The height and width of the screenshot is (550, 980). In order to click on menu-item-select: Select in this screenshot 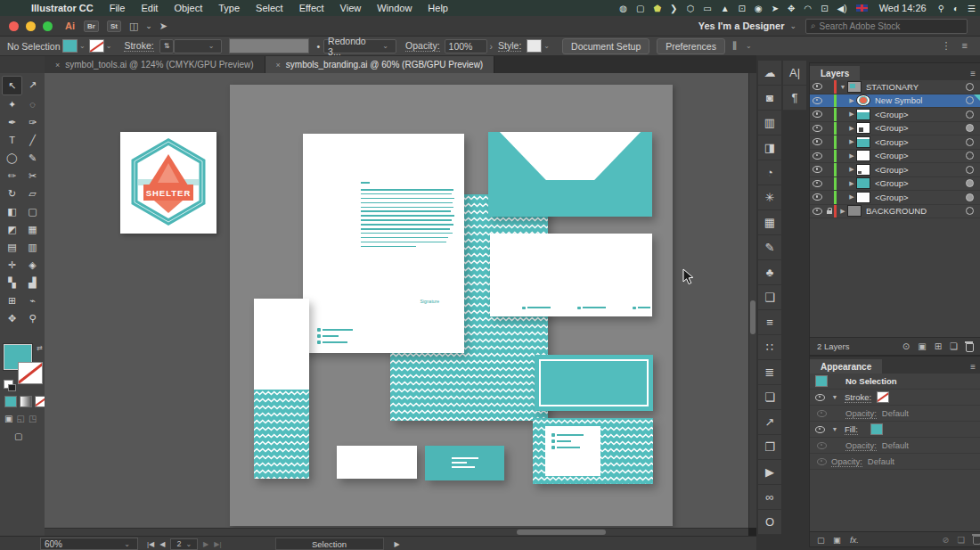, I will do `click(269, 8)`.